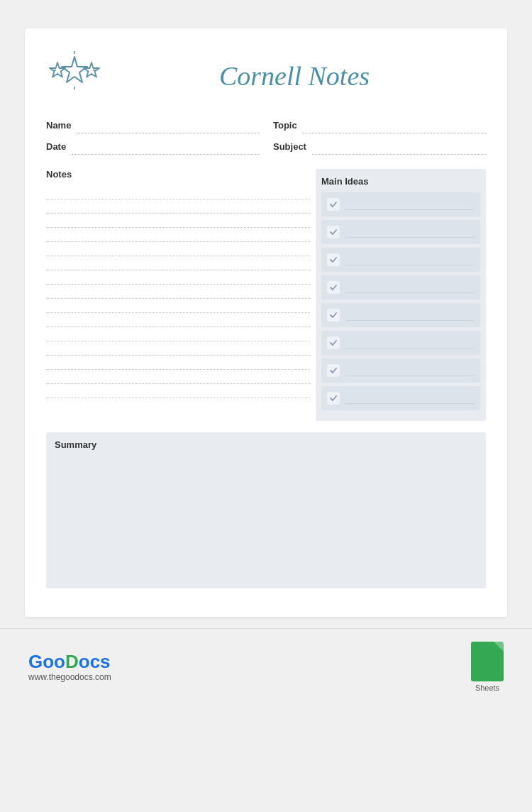  What do you see at coordinates (394, 126) in the screenshot?
I see `topic-input-line` at bounding box center [394, 126].